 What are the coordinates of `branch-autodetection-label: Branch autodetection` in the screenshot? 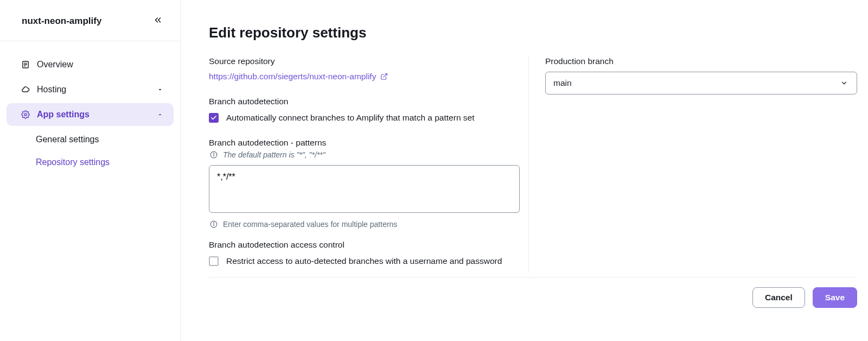 It's located at (363, 102).